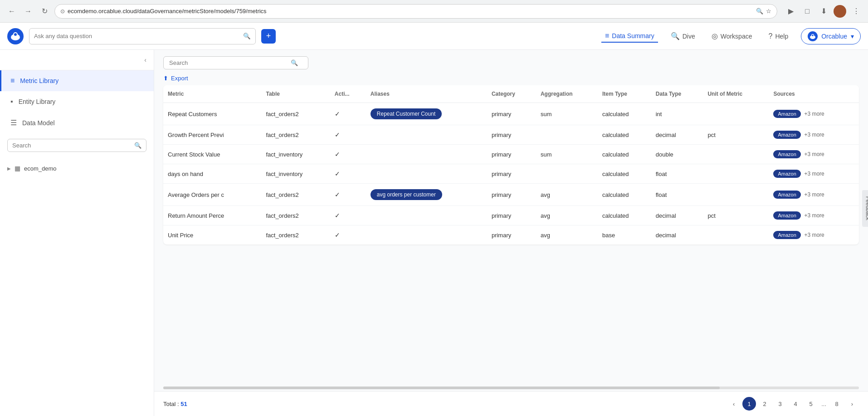 Image resolution: width=868 pixels, height=416 pixels. I want to click on cell-data-type: decimal, so click(678, 235).